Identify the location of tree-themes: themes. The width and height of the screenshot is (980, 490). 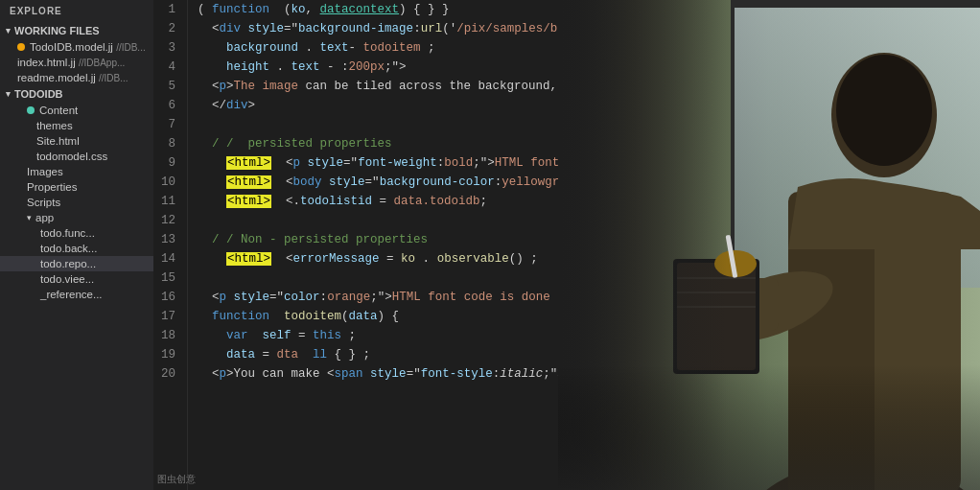
(77, 126).